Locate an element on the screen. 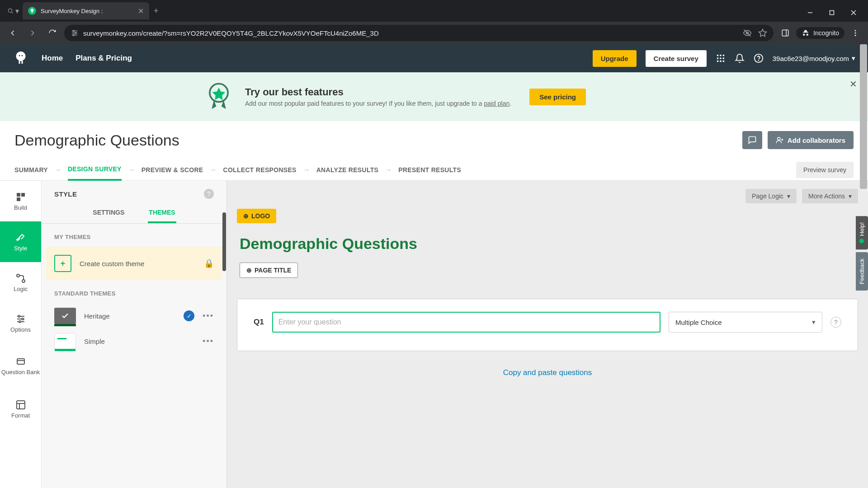 The height and width of the screenshot is (488, 868). plus-circle-icon: ⊕ is located at coordinates (249, 270).